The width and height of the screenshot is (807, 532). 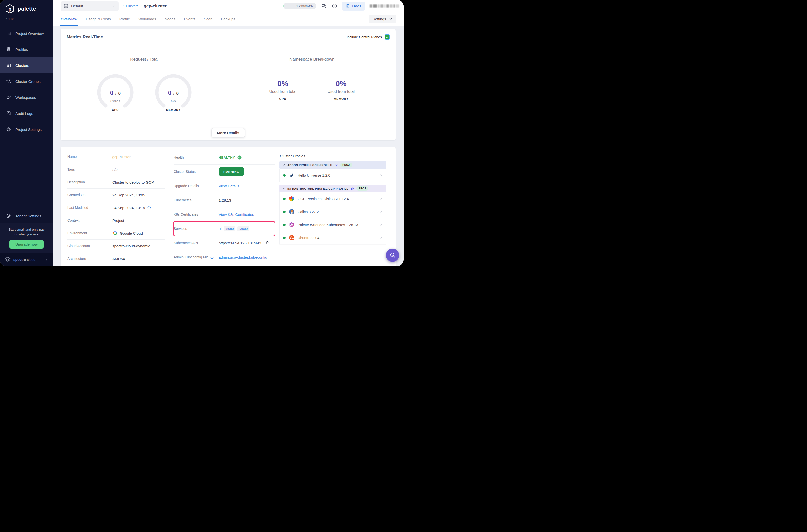 I want to click on metrics-title: Metrics Real-Time, so click(x=85, y=37).